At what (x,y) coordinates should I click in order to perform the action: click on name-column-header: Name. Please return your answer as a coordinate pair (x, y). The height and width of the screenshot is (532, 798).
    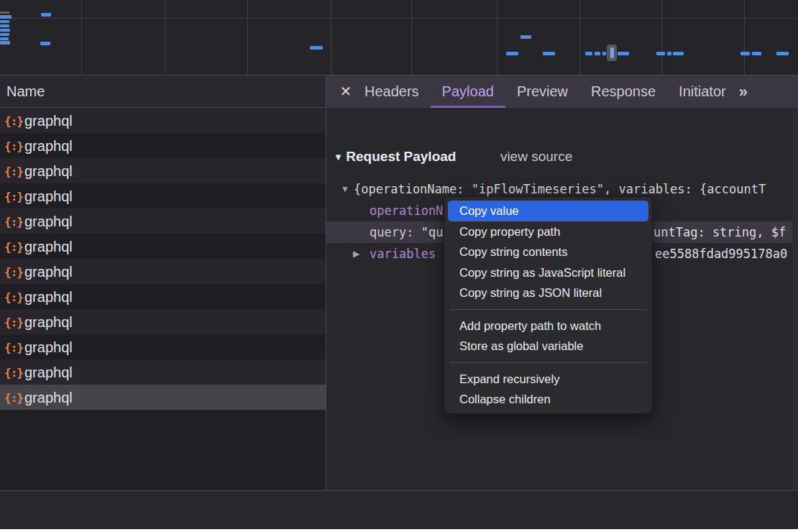
    Looking at the image, I should click on (162, 92).